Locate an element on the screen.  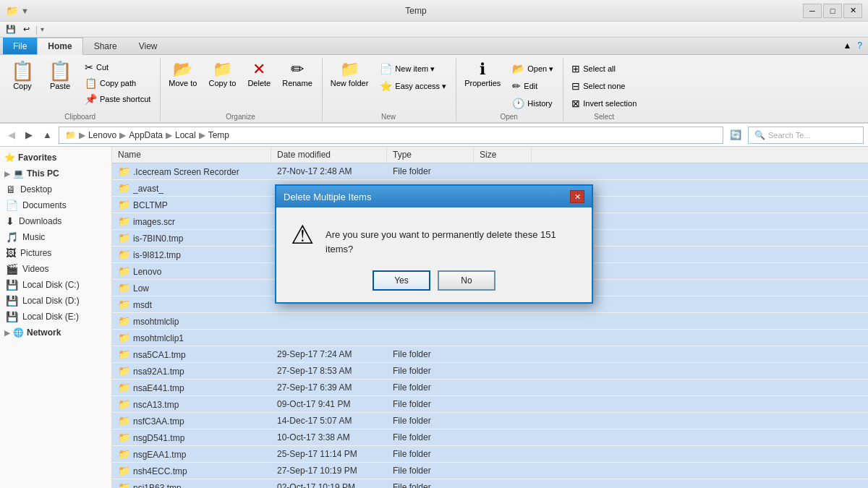
warning-icon: ⚠ is located at coordinates (302, 235).